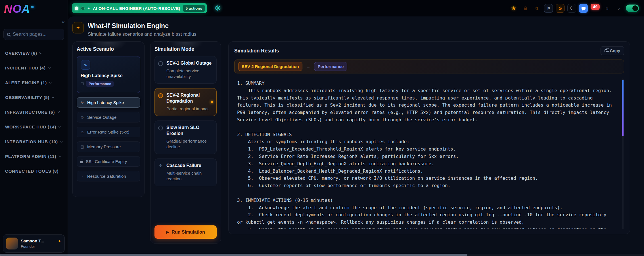 The image size is (644, 256). Describe the element at coordinates (606, 51) in the screenshot. I see `copy-icon` at that location.